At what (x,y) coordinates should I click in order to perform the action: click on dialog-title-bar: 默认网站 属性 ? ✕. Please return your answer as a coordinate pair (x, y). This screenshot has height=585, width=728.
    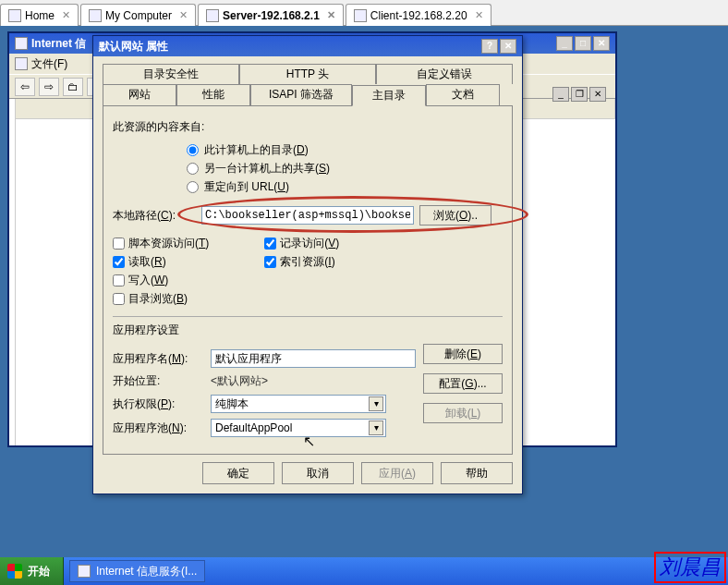
    Looking at the image, I should click on (308, 46).